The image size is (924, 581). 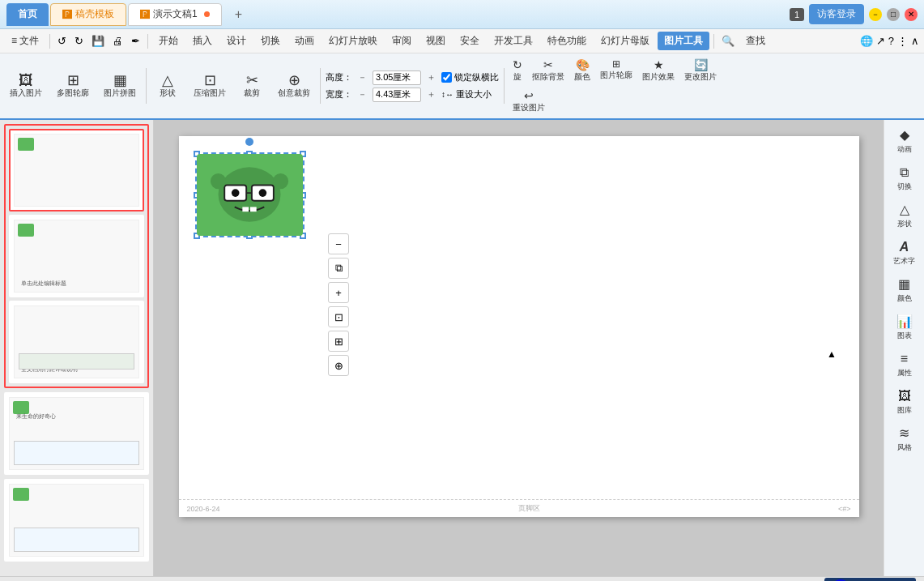 What do you see at coordinates (339, 365) in the screenshot?
I see `float-copy-style-button: ⊕` at bounding box center [339, 365].